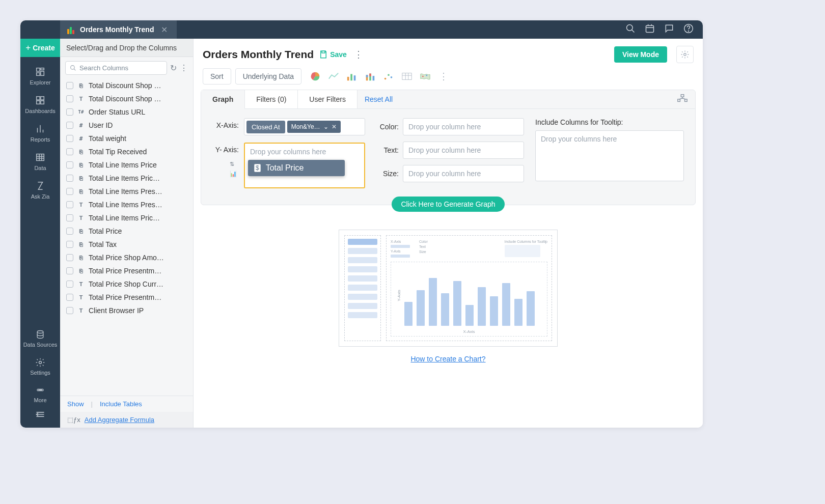 The width and height of the screenshot is (825, 504). What do you see at coordinates (463, 127) in the screenshot?
I see `color-dropzone: Drop your column here` at bounding box center [463, 127].